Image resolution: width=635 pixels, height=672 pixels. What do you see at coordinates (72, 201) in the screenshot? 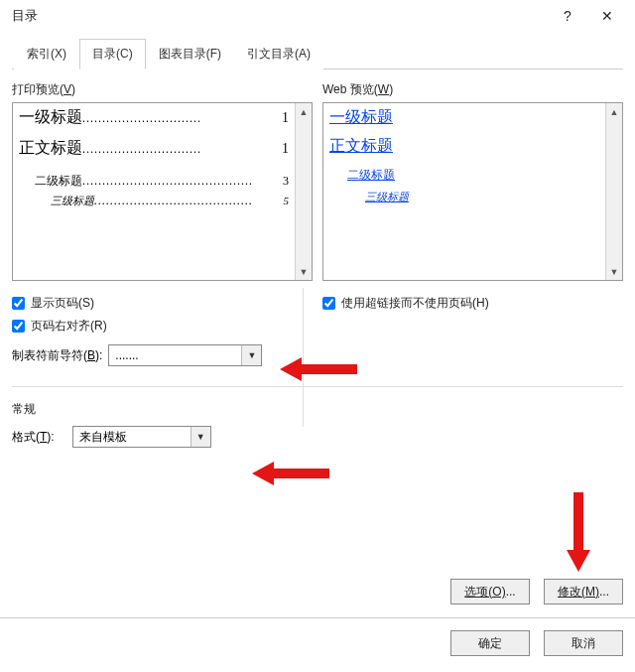
I see `print-item-title: 三级标题` at bounding box center [72, 201].